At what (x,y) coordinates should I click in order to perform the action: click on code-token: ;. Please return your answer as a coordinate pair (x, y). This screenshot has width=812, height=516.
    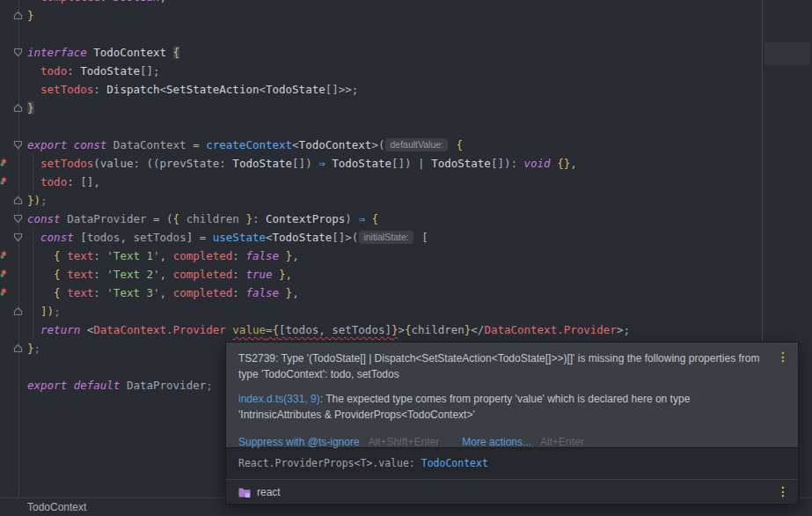
    Looking at the image, I should click on (44, 201).